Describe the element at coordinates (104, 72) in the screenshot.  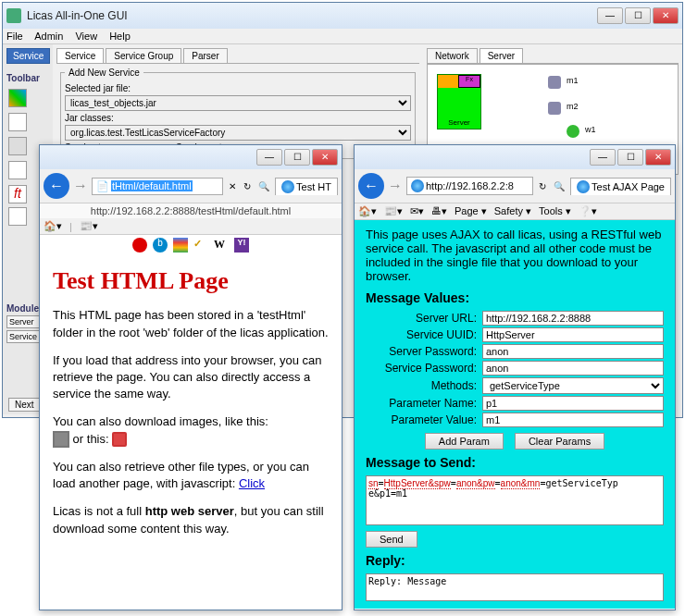
I see `fieldset-legend: Add New Service` at that location.